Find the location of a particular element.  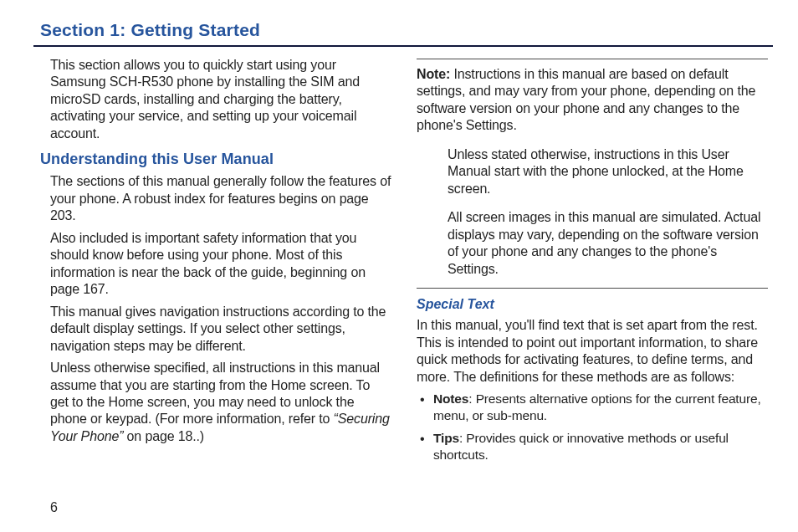

section-title: Section 1: Getting Started is located at coordinates (405, 30).